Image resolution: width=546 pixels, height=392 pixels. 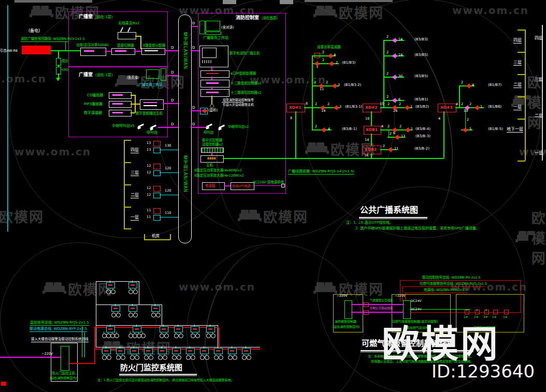 What do you see at coordinates (470, 129) in the screenshot?
I see `speaker-count: 5` at bounding box center [470, 129].